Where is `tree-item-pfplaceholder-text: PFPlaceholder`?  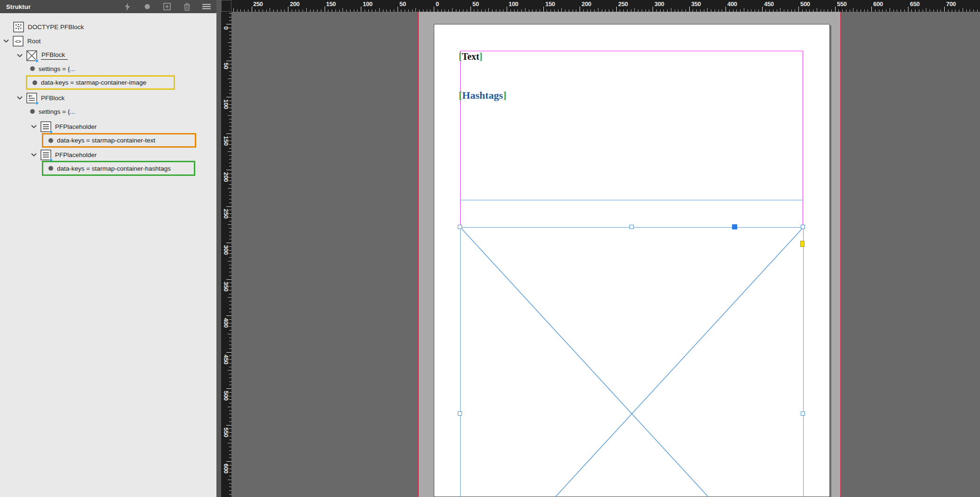
tree-item-pfplaceholder-text: PFPlaceholder is located at coordinates (64, 126).